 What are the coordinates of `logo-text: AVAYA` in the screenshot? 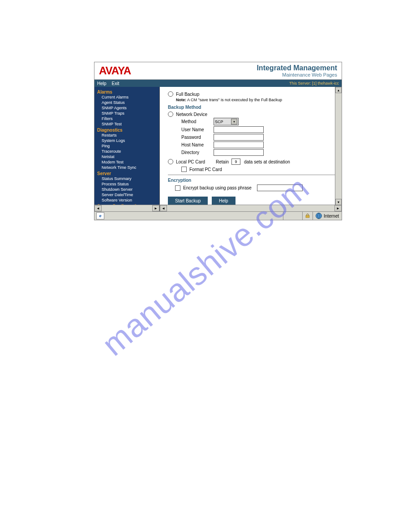 It's located at (115, 71).